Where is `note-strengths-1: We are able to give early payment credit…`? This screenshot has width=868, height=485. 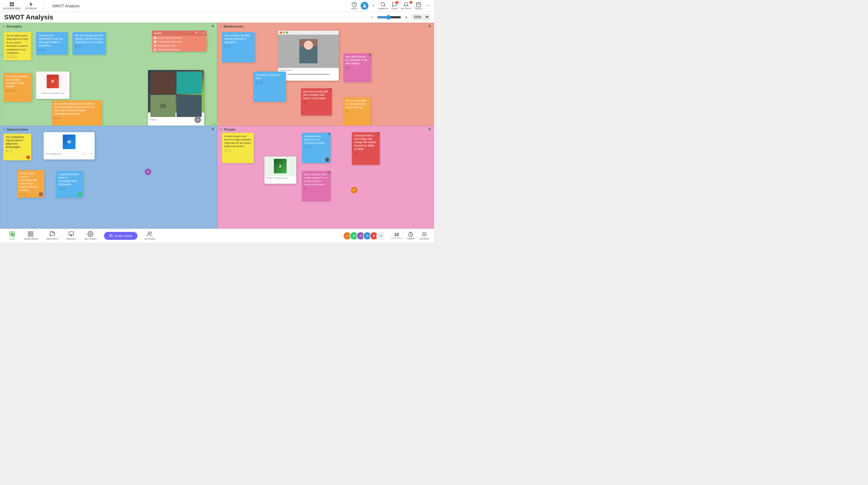 note-strengths-1: We are able to give early payment credit… is located at coordinates (18, 46).